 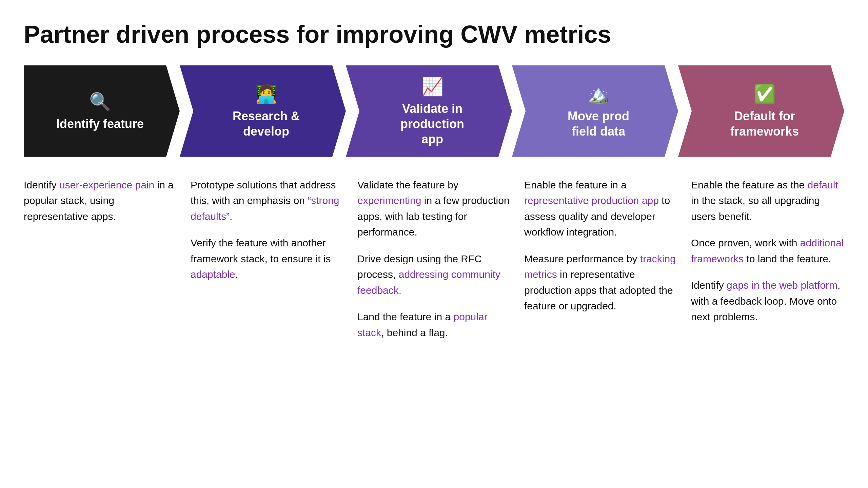 I want to click on paragraph-4-2: Identify gaps in the web platform, with …, so click(x=768, y=301).